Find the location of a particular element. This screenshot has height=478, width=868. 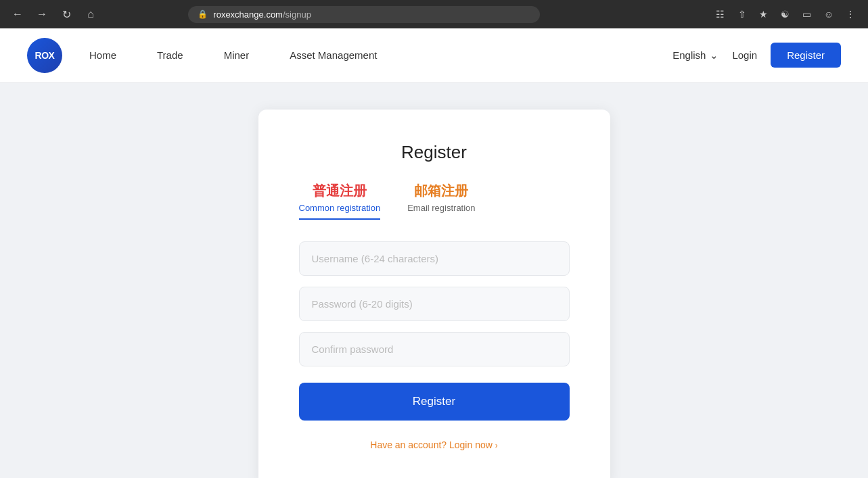

browser-action-buttons: ☷ ⇧ ★ ☯ ▭ ☺ ⋮ is located at coordinates (785, 14).